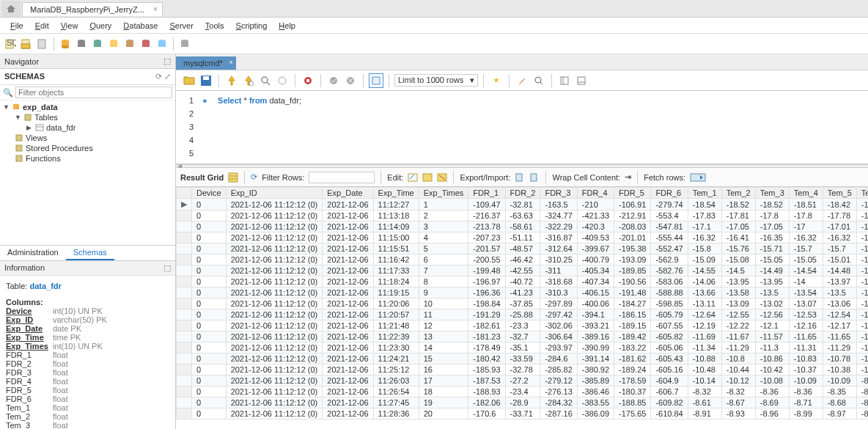 The height and width of the screenshot is (429, 868). I want to click on commit-icon, so click(334, 81).